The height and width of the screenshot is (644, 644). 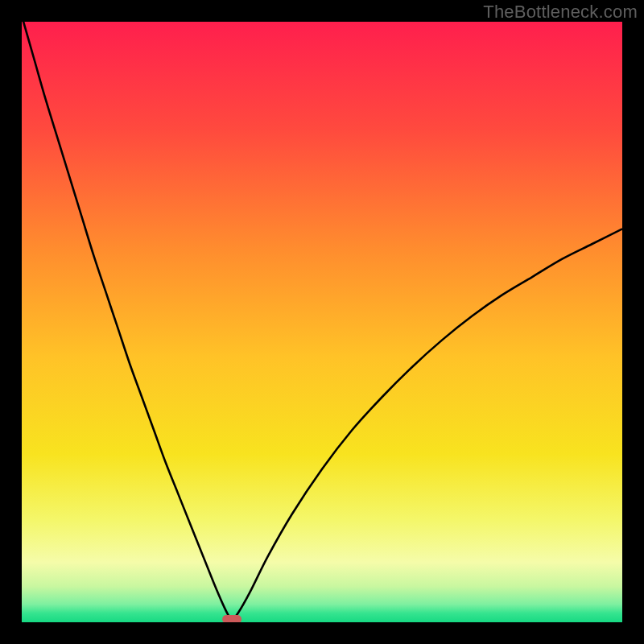 I want to click on minimum-marker, so click(x=232, y=618).